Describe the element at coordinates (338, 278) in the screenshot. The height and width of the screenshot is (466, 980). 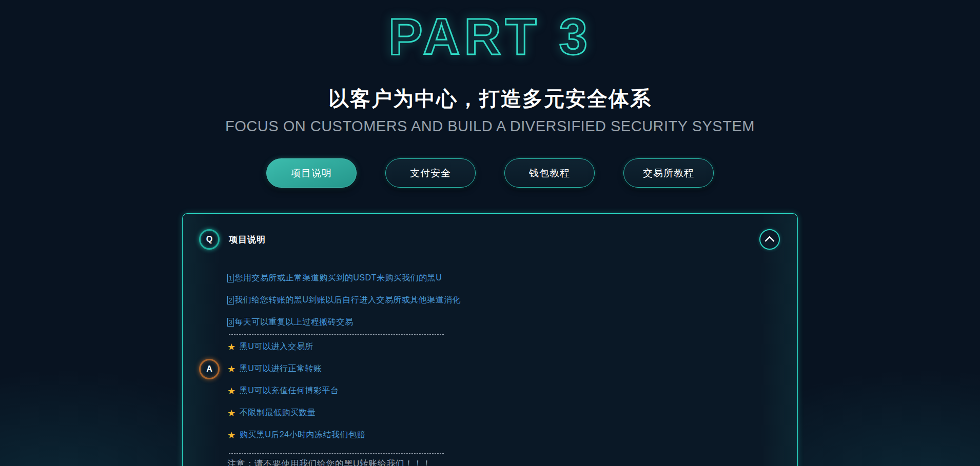
I see `step-text: 您用交易所或正常渠道购买到的USDT来购买我们的黑U` at that location.